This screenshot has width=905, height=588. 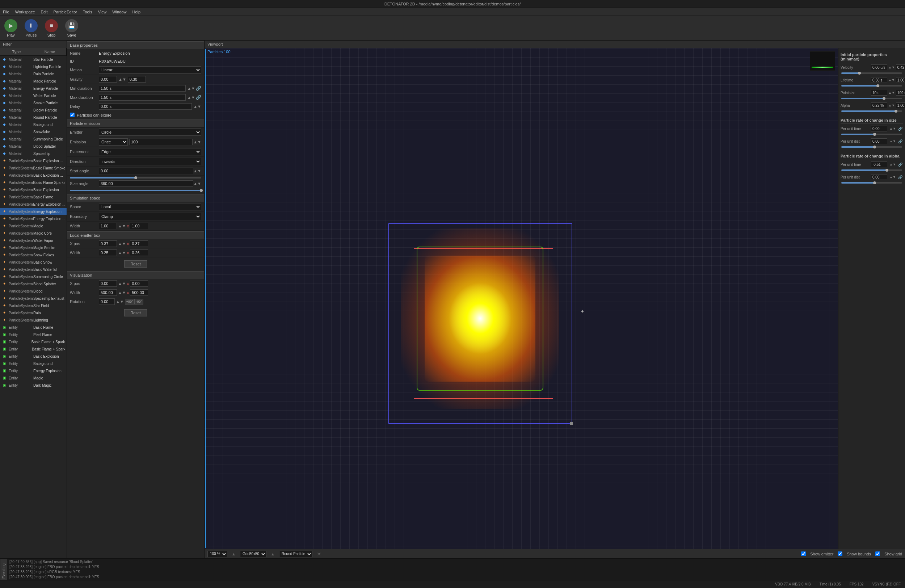 What do you see at coordinates (146, 183) in the screenshot?
I see `size-angle-input` at bounding box center [146, 183].